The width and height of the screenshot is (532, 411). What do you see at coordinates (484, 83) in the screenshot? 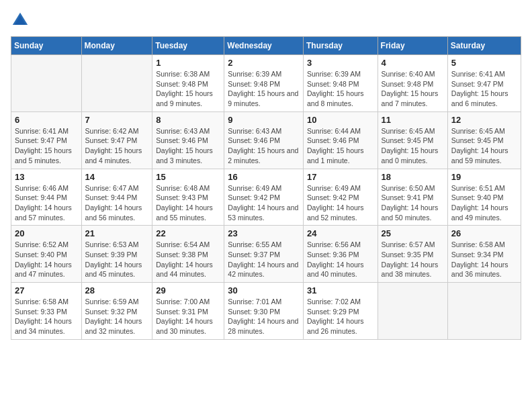
I see `calendar-cell-w1-d7: 5Sunrise: 6:41 AM Sunset: 9:47 PM Daylig…` at bounding box center [484, 83].